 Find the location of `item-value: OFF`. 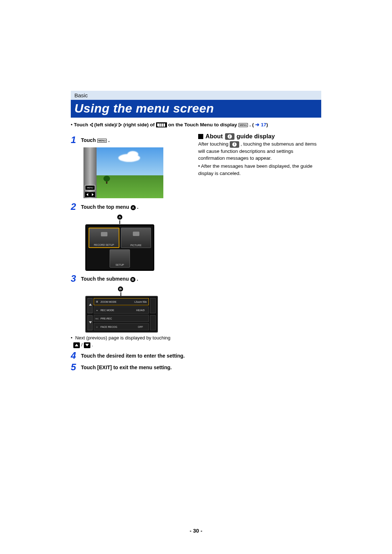

item-value: OFF is located at coordinates (140, 327).